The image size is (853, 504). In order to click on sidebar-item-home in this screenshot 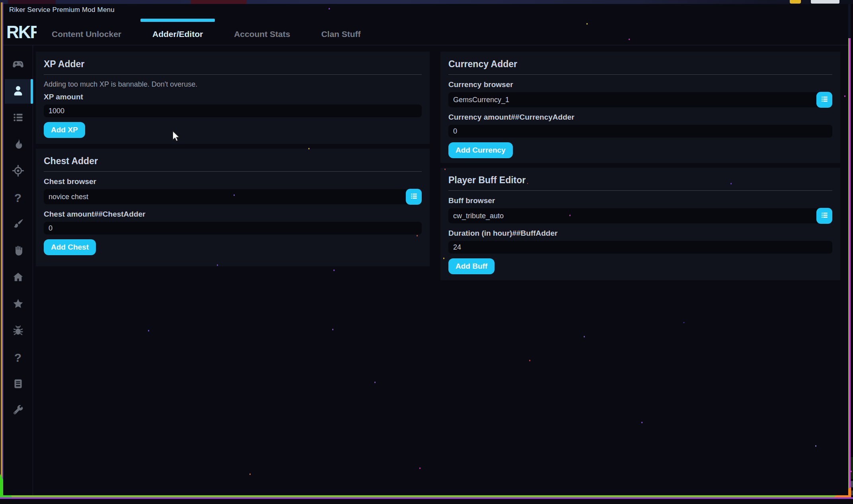, I will do `click(18, 278)`.